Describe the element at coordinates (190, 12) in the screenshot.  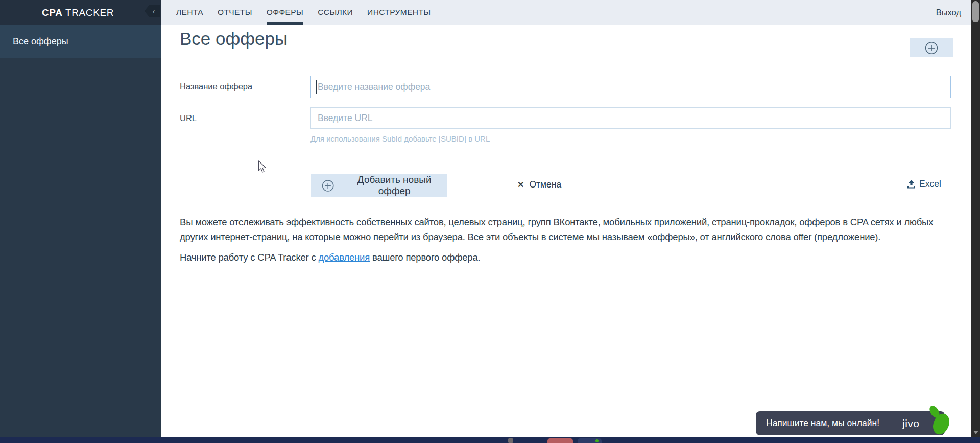
I see `tab-lenta: ЛЕНТА` at that location.